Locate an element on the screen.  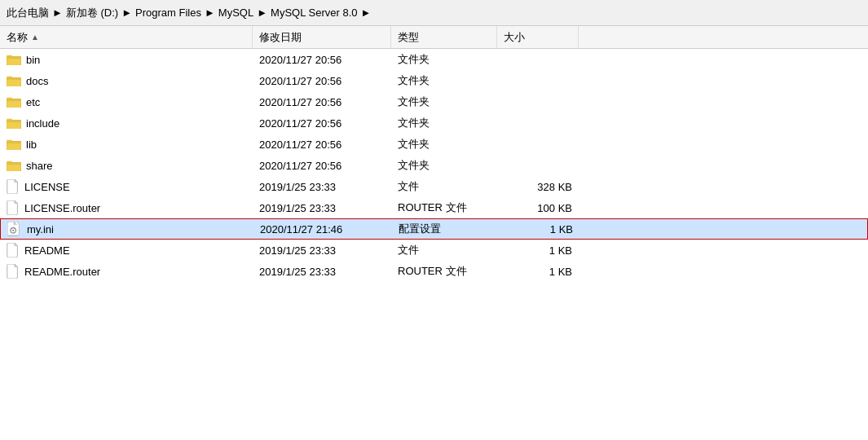
cell-name: bin is located at coordinates (126, 59).